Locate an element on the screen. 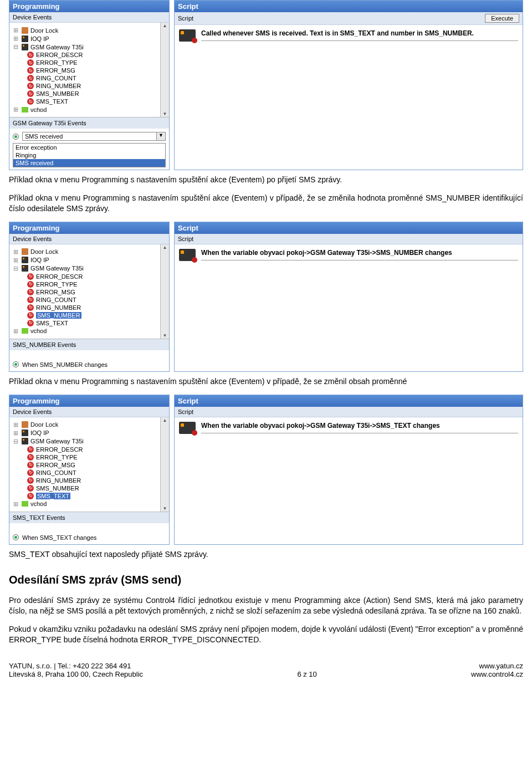 Image resolution: width=532 pixels, height=782 pixels. tree-var-selected: SMS_TEXT is located at coordinates (53, 496).